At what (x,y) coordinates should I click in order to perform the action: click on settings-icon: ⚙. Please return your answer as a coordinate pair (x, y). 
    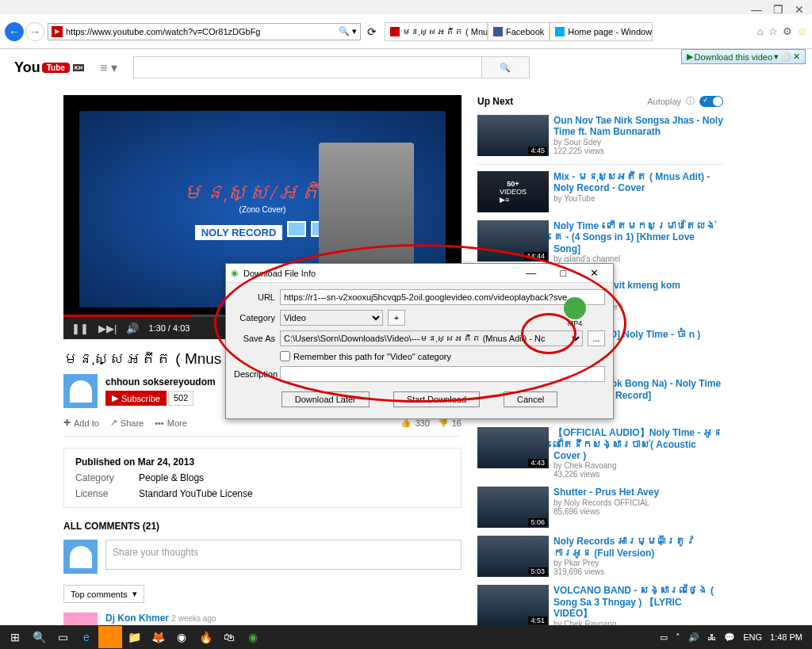
    Looking at the image, I should click on (787, 32).